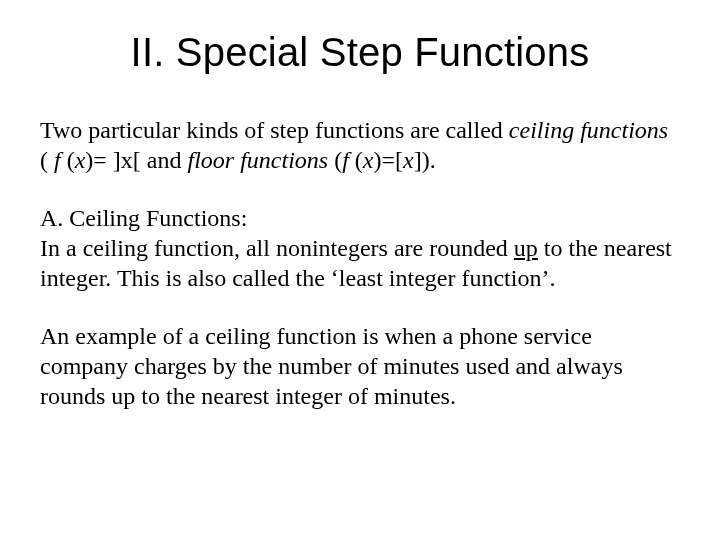  What do you see at coordinates (389, 160) in the screenshot?
I see `intro-text: )=[` at bounding box center [389, 160].